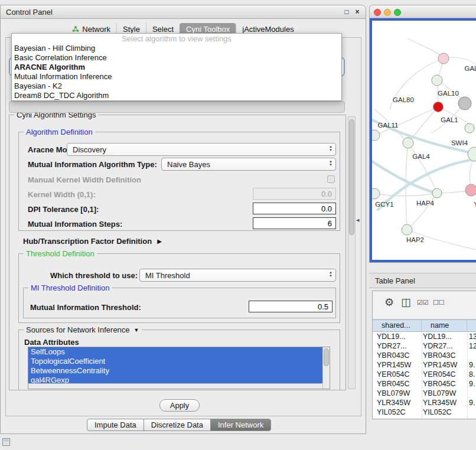  Describe the element at coordinates (357, 12) in the screenshot. I see `close-window-icon: ×` at that location.